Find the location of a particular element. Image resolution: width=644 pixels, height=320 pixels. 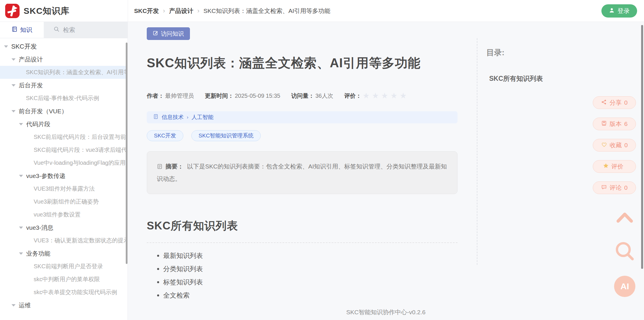

login-button: 登录 is located at coordinates (619, 11).